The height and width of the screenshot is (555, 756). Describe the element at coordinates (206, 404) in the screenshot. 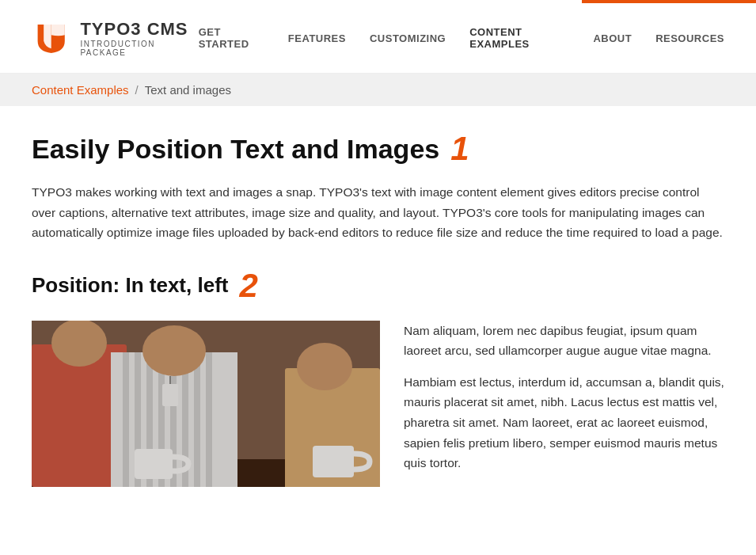

I see `content-image` at that location.